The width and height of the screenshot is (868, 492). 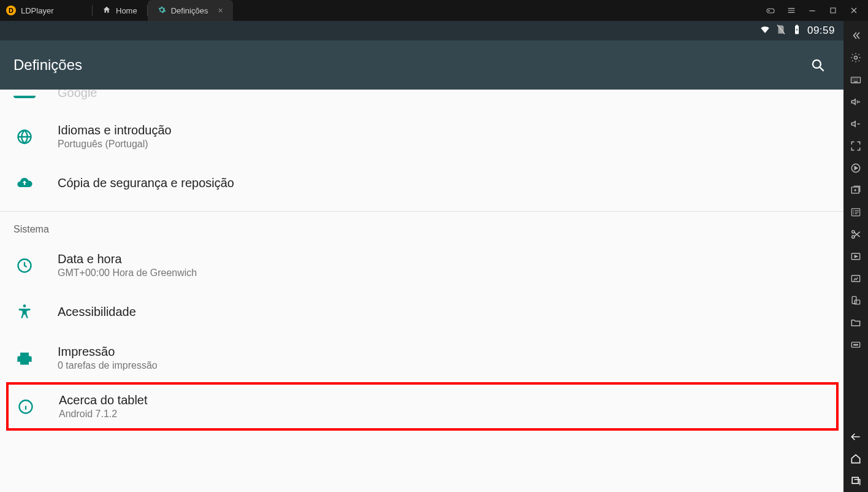 What do you see at coordinates (107, 11) in the screenshot?
I see `home-icon` at bounding box center [107, 11].